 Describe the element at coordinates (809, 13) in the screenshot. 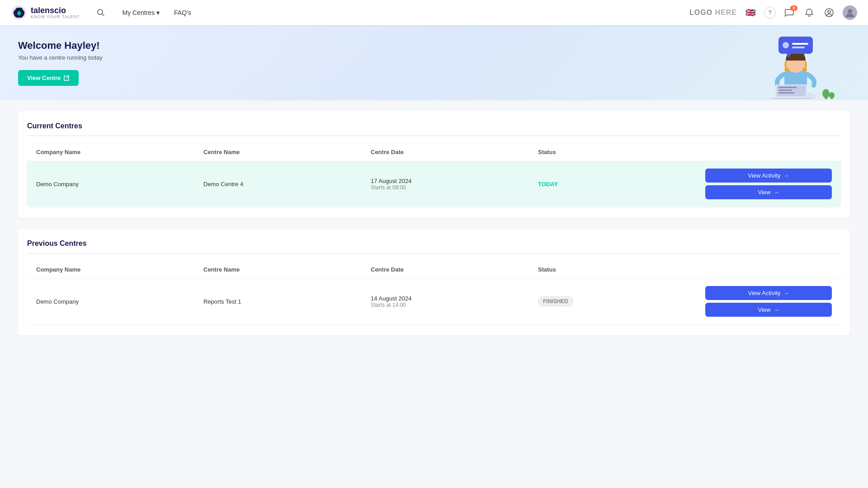

I see `bell-icon` at that location.